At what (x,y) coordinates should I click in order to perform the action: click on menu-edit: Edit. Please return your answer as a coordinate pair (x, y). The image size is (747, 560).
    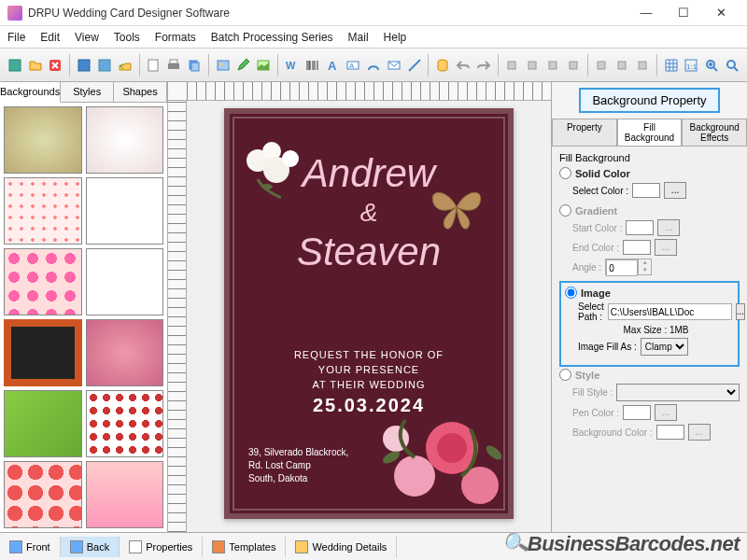
    Looking at the image, I should click on (50, 37).